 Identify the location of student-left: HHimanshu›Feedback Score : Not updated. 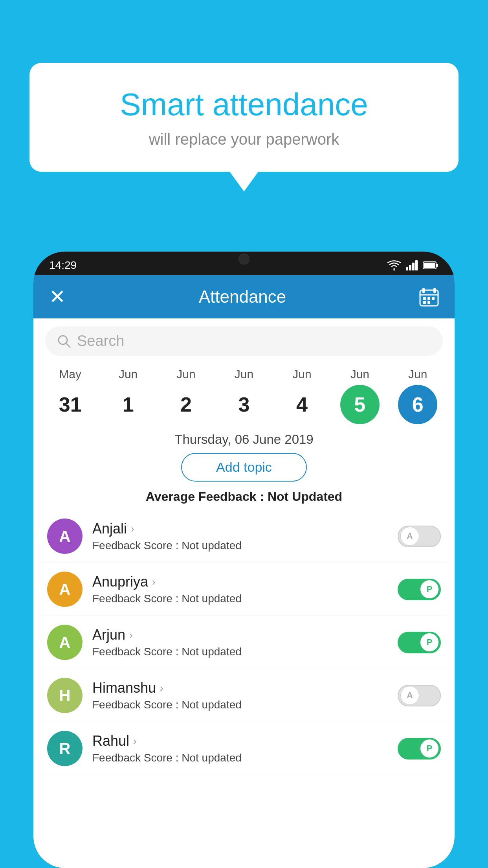
(145, 695).